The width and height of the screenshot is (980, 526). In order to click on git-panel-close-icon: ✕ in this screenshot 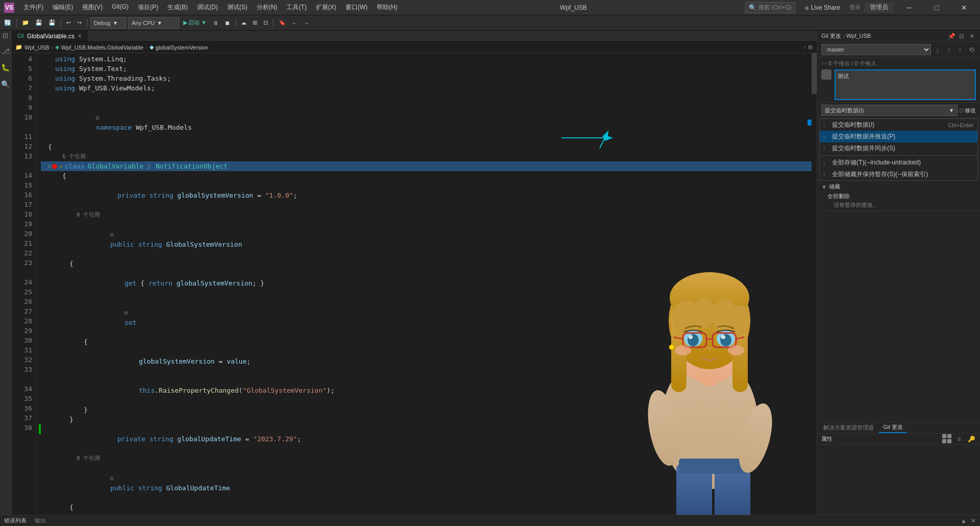, I will do `click(972, 36)`.